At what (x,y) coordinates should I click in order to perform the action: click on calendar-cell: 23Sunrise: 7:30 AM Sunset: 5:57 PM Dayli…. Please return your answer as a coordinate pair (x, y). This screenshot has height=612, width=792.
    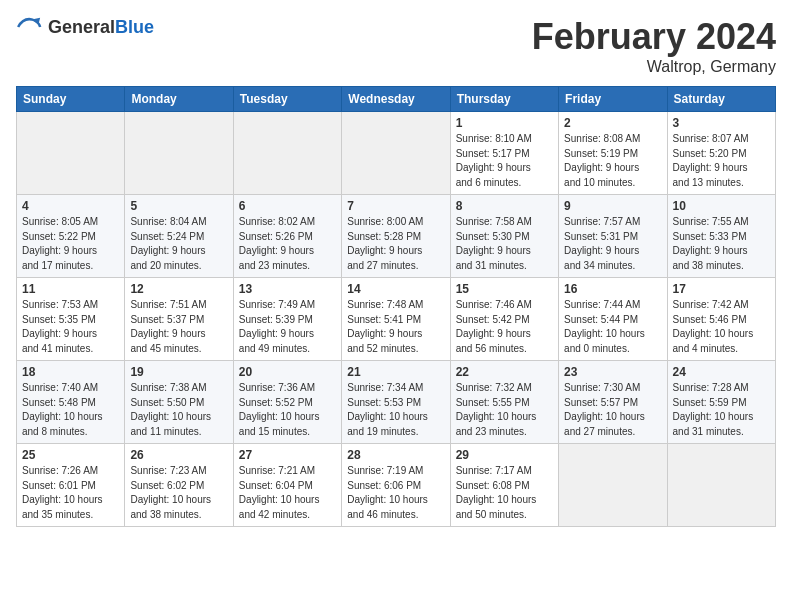
    Looking at the image, I should click on (613, 402).